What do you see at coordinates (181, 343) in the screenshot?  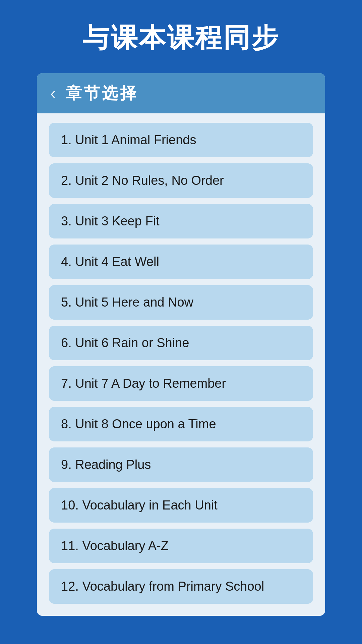 I see `chapter-item: 6. Unit 6 Rain or Shine` at bounding box center [181, 343].